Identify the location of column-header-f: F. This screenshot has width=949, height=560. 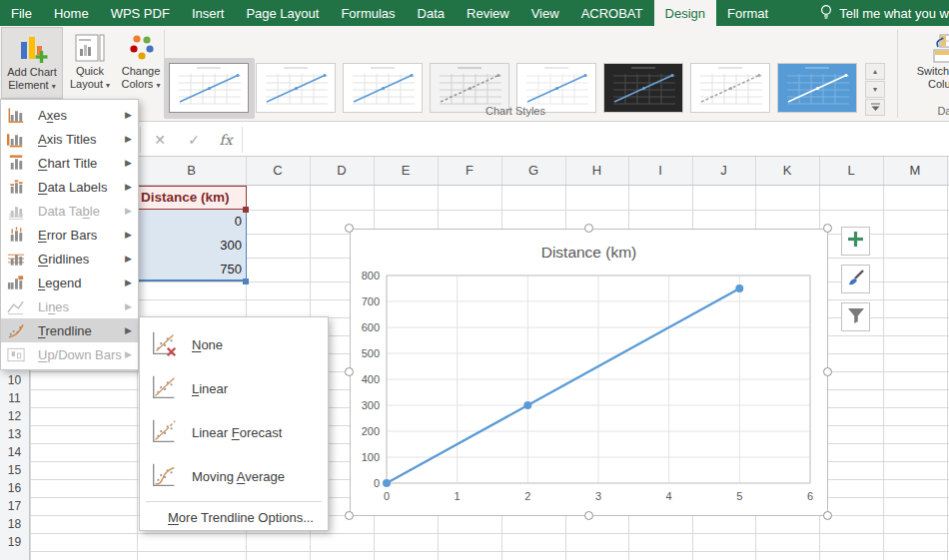
(470, 171).